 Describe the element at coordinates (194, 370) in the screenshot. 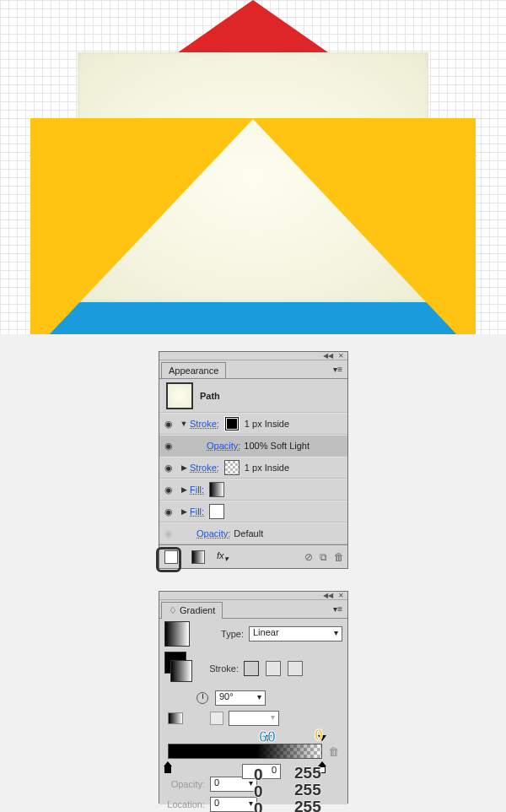

I see `tab-appearance: Appearance` at that location.